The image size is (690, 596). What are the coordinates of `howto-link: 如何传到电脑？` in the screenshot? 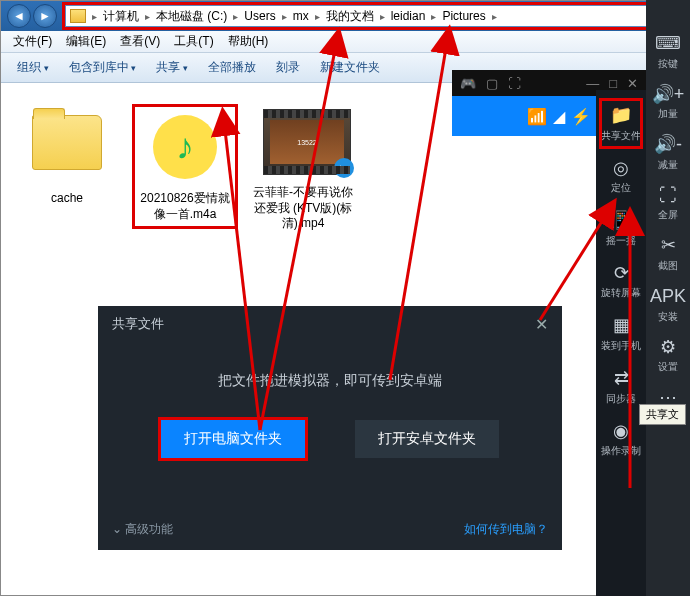 It's located at (506, 530).